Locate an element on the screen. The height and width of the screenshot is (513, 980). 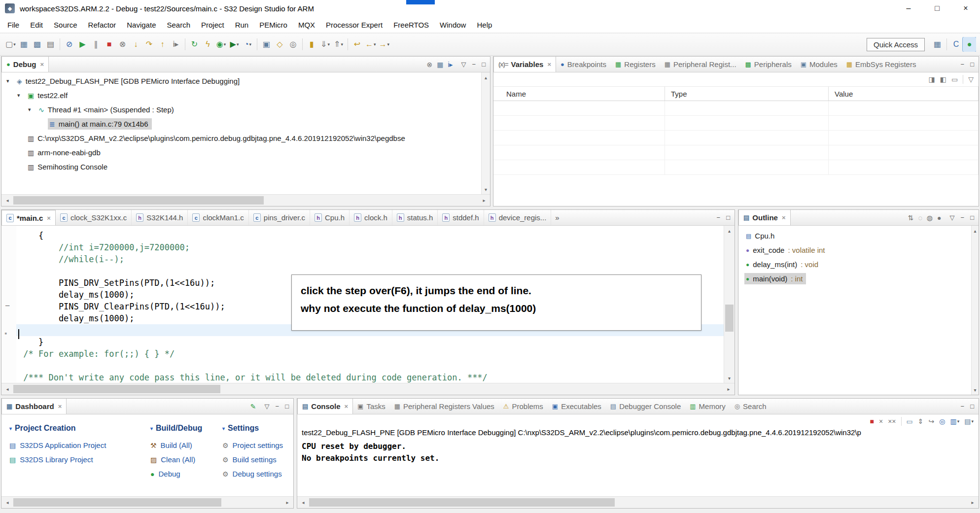
view-layout-icon: ▦ is located at coordinates (440, 65).